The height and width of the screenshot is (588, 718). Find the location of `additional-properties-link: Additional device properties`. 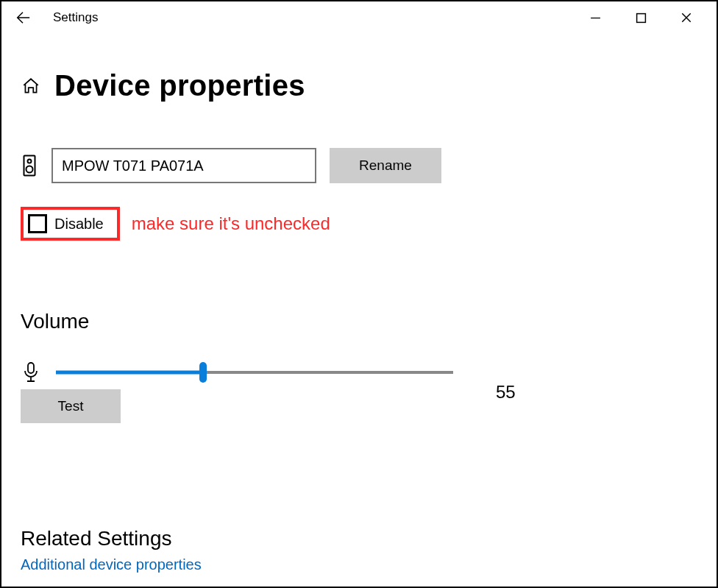

additional-properties-link: Additional device properties is located at coordinates (111, 565).